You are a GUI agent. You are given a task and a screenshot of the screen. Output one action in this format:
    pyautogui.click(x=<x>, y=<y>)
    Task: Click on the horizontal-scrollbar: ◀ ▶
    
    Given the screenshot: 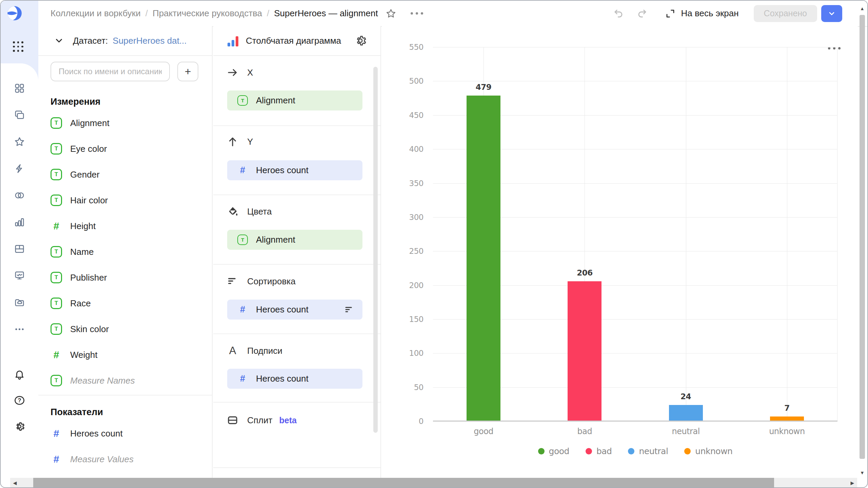 What is the action you would take?
    pyautogui.click(x=434, y=483)
    